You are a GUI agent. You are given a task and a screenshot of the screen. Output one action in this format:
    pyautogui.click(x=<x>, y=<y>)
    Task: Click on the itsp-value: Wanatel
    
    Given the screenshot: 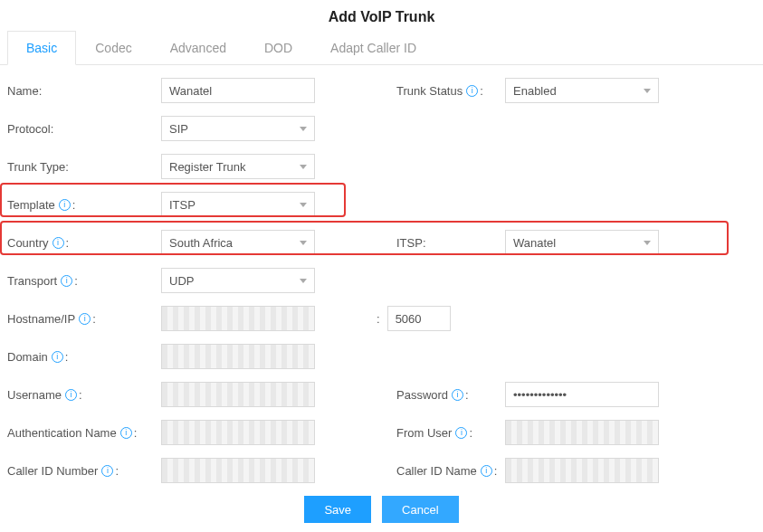 What is the action you would take?
    pyautogui.click(x=534, y=242)
    